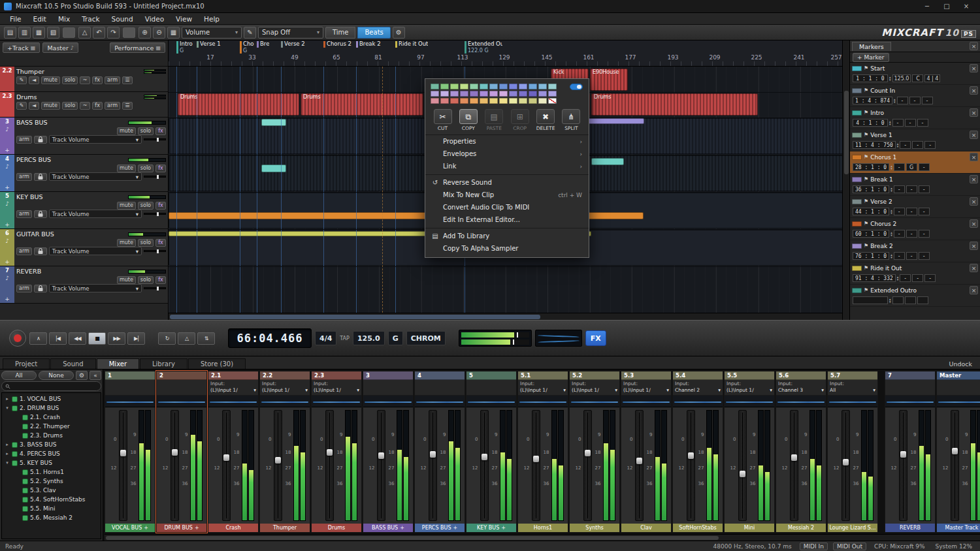 This screenshot has height=551, width=980. Describe the element at coordinates (915, 251) in the screenshot. I see `marker-row: ⚑ Break 2 × 76 : 1 : 0 ▴▾ - - -` at that location.